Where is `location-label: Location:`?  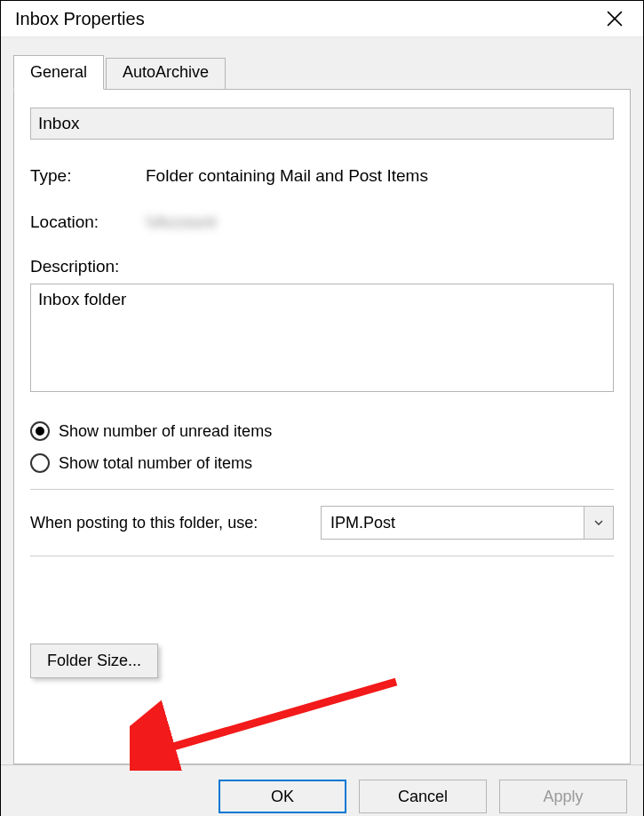 location-label: Location: is located at coordinates (88, 222).